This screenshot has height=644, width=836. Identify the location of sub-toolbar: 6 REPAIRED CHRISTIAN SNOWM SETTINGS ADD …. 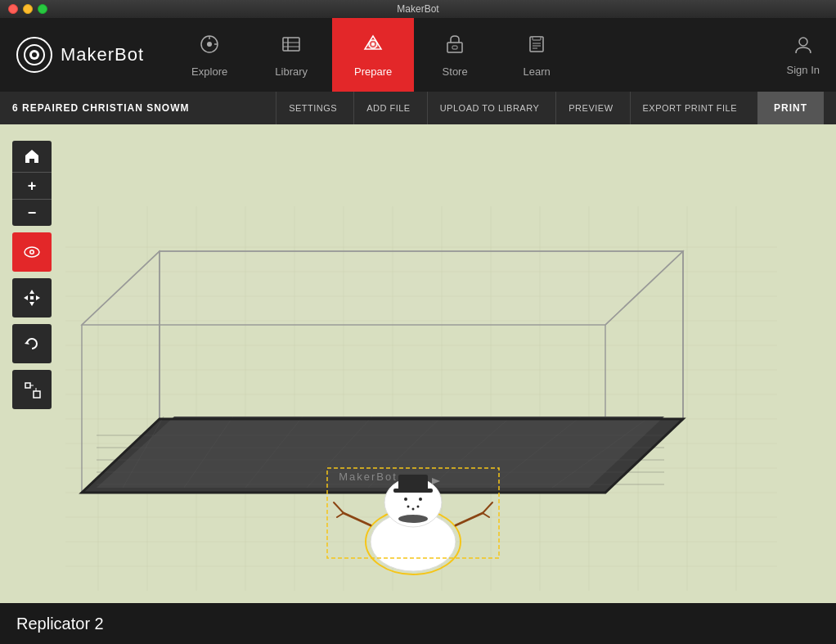
(418, 108).